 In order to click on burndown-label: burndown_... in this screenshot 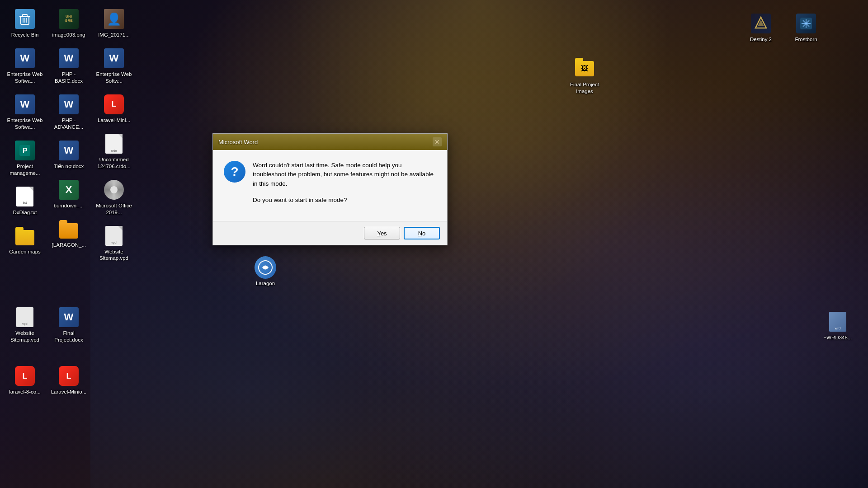, I will do `click(69, 206)`.